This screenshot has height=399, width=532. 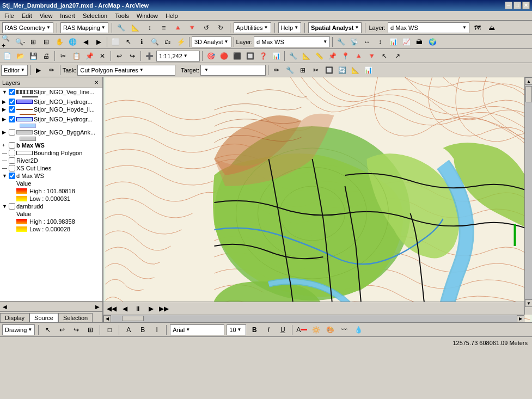 What do you see at coordinates (51, 132) in the screenshot?
I see `list-item: ▶ Stjor_NGO_ByggAnk...` at bounding box center [51, 132].